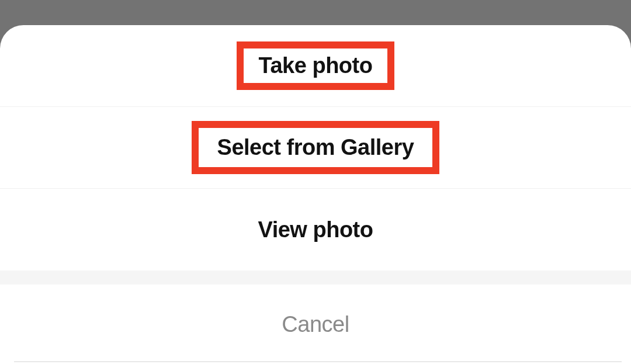  What do you see at coordinates (316, 147) in the screenshot?
I see `highlight-box: Select from Gallery` at bounding box center [316, 147].